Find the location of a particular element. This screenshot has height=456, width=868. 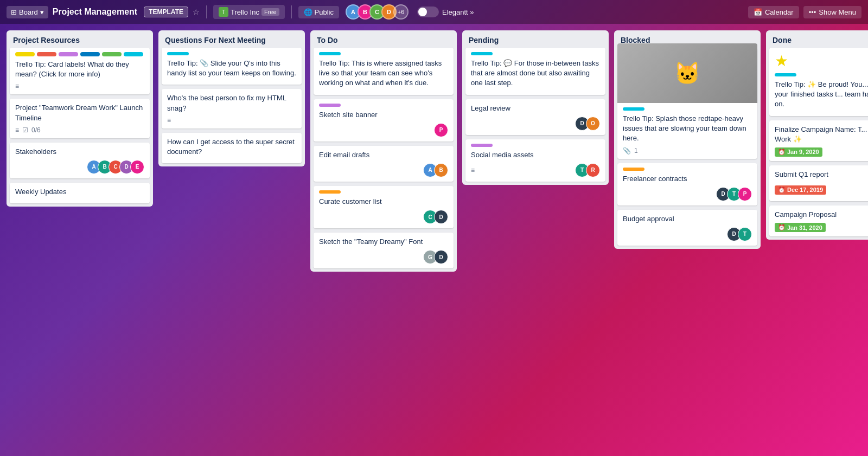

card-dn-4: Campaign Proposal ⏰ Jan 31, 2020 is located at coordinates (819, 221).